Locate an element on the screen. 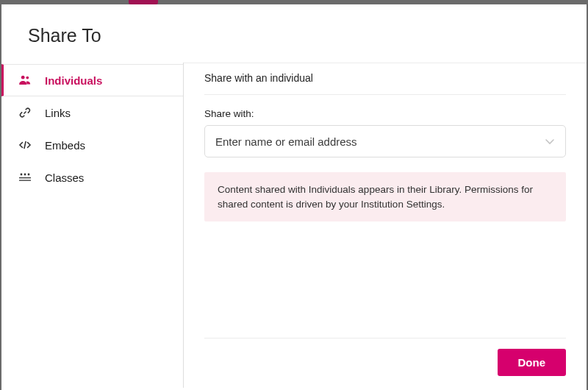 Image resolution: width=588 pixels, height=390 pixels. chevron-down-icon is located at coordinates (550, 141).